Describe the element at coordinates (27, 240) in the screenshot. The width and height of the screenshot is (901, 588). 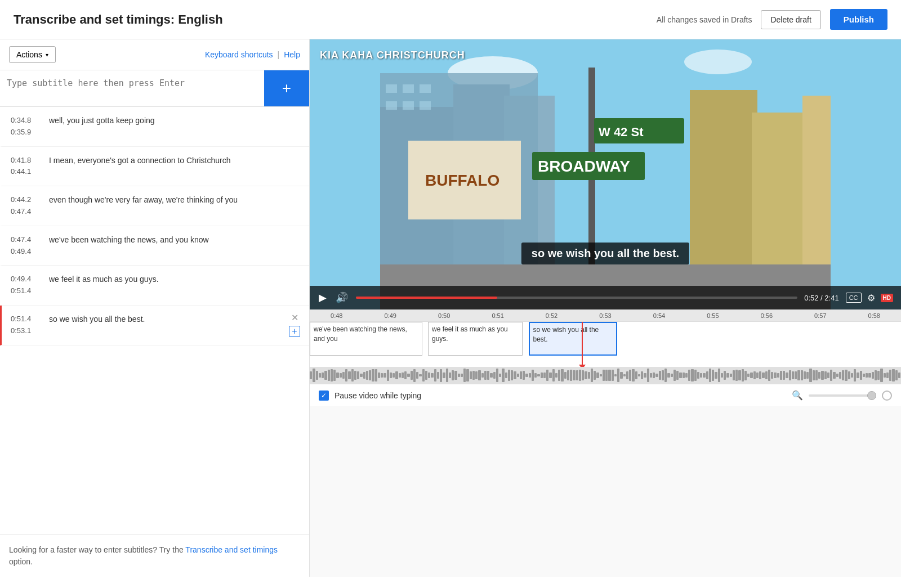
I see `time-start: 0:47.4` at that location.